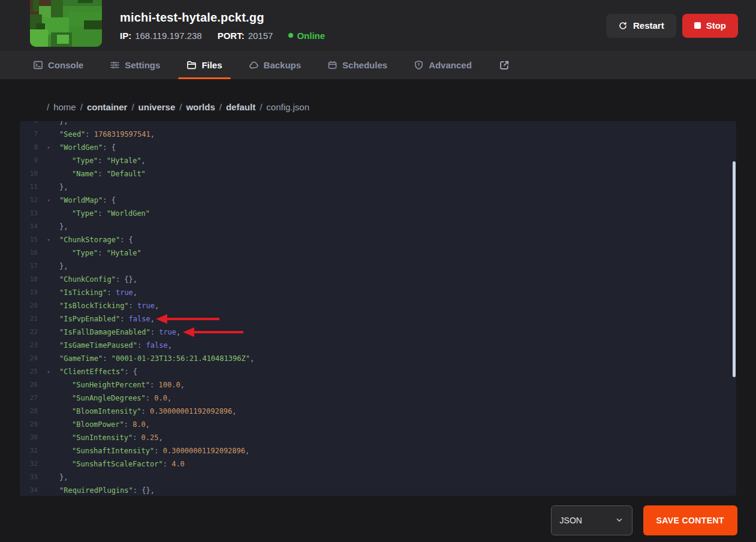  I want to click on tab-settings: Settings, so click(135, 65).